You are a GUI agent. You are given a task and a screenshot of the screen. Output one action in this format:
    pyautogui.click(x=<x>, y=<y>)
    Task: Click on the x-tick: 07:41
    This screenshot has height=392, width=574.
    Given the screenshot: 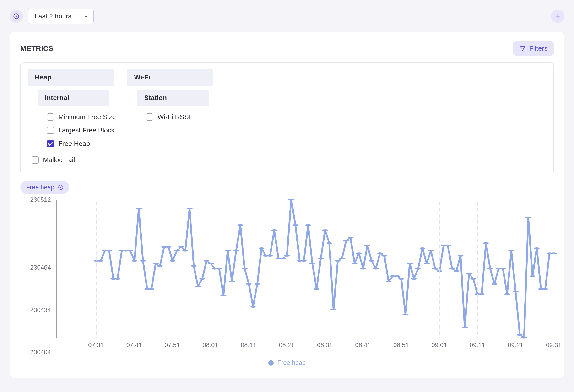 What is the action you would take?
    pyautogui.click(x=134, y=345)
    